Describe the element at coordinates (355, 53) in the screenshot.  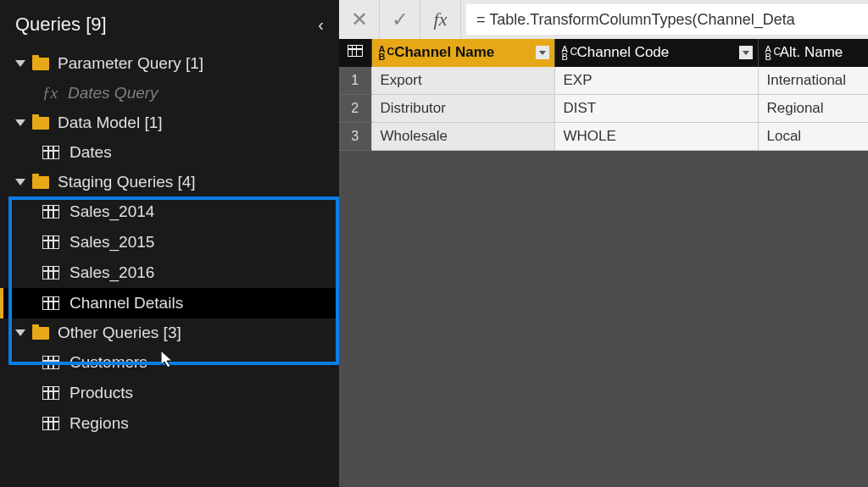
I see `table-corner-button` at that location.